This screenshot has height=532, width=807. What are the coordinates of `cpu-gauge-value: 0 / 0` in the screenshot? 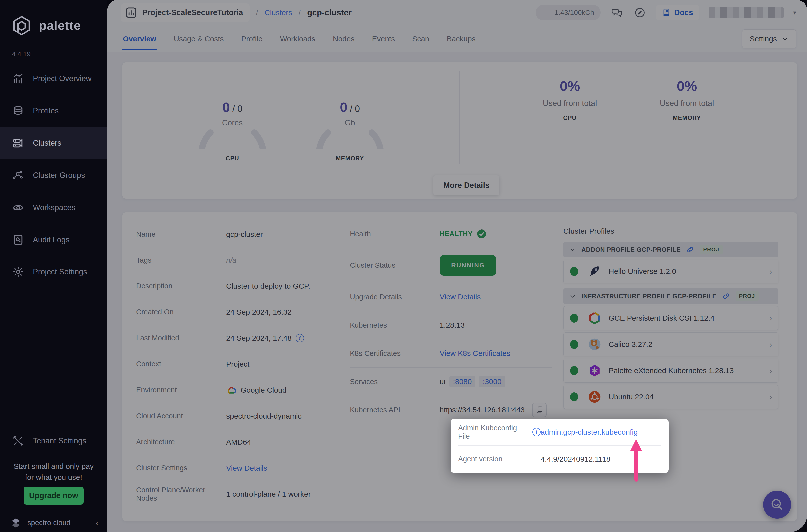 It's located at (232, 107).